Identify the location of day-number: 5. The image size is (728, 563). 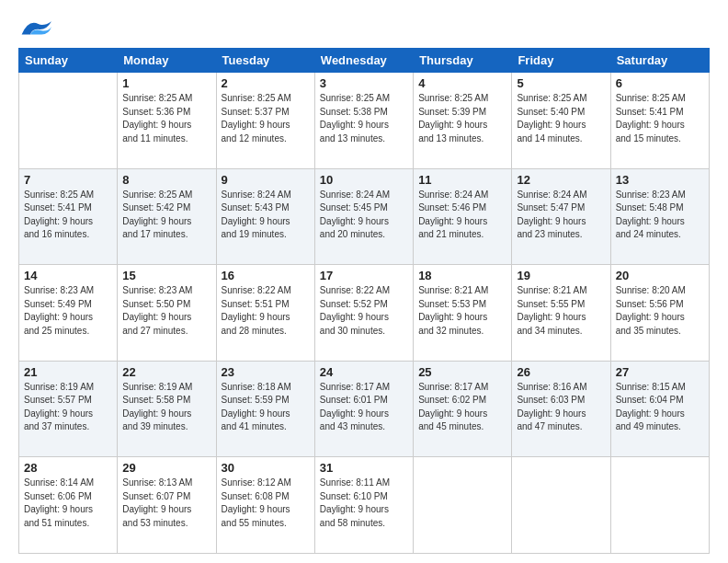
(561, 83).